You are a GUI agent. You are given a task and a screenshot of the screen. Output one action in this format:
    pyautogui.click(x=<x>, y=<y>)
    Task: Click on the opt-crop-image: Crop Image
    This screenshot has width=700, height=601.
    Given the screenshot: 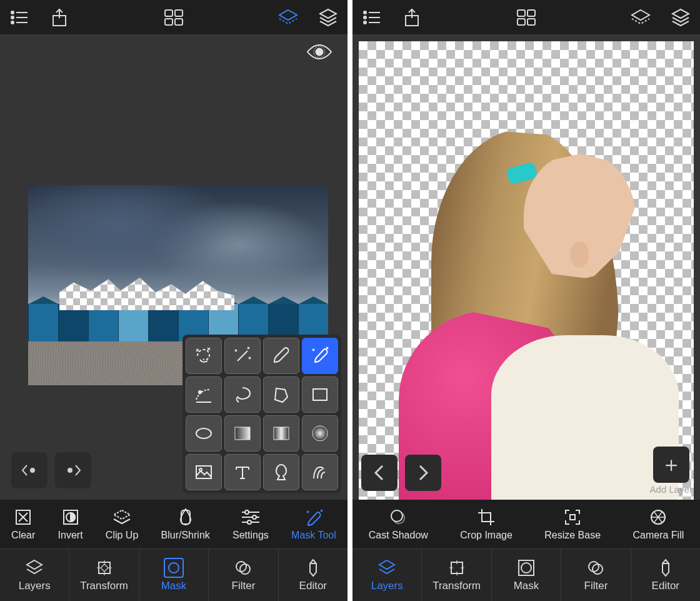 What is the action you would take?
    pyautogui.click(x=486, y=524)
    